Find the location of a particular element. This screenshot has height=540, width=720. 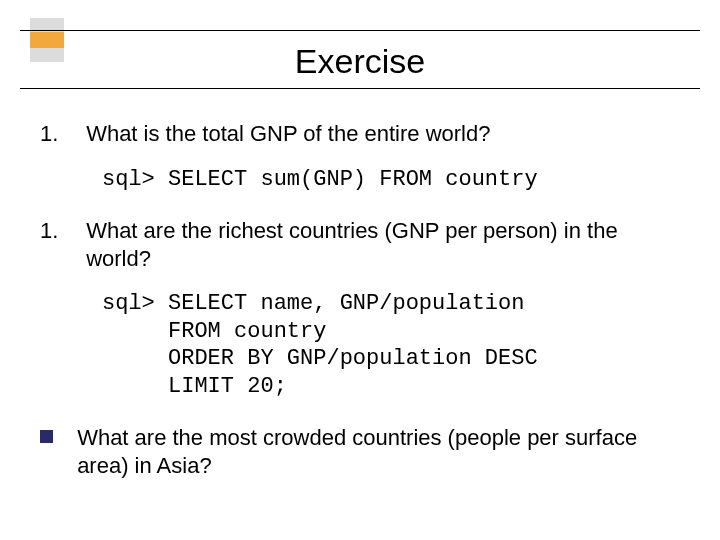

title-rule-top is located at coordinates (360, 30).